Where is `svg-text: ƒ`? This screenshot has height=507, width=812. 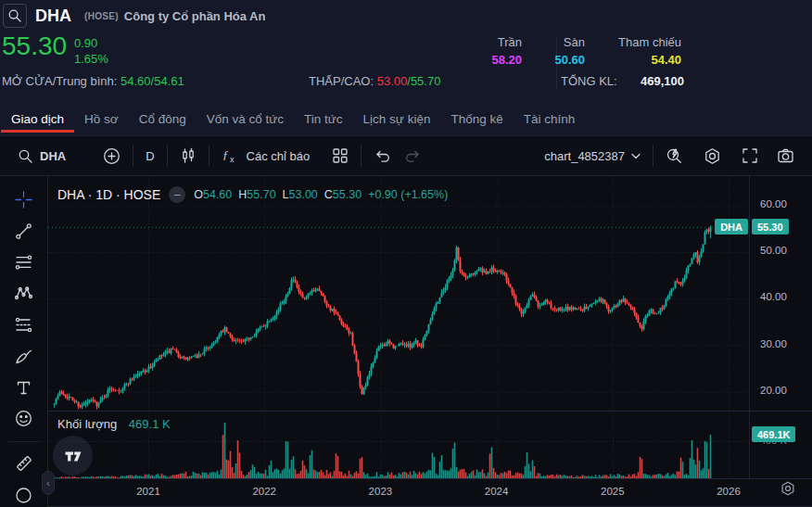
svg-text: ƒ is located at coordinates (226, 154).